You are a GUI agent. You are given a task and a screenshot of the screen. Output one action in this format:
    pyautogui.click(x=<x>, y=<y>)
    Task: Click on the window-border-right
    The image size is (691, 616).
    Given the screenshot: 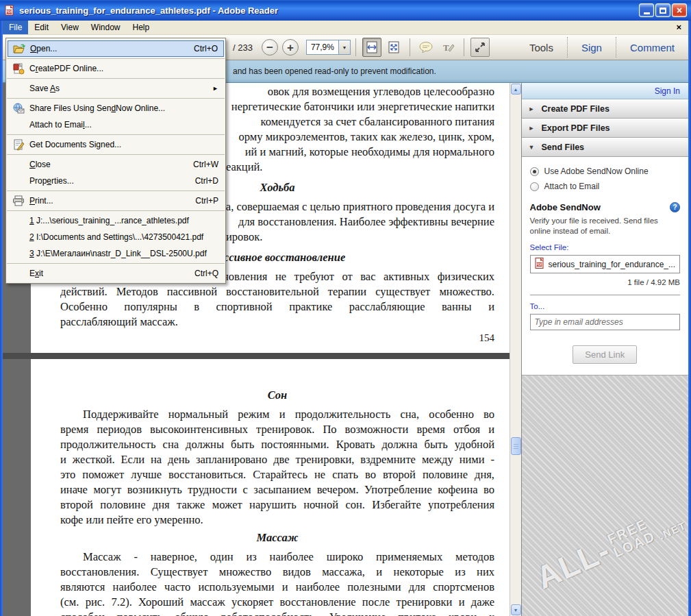 What is the action you would take?
    pyautogui.click(x=690, y=318)
    